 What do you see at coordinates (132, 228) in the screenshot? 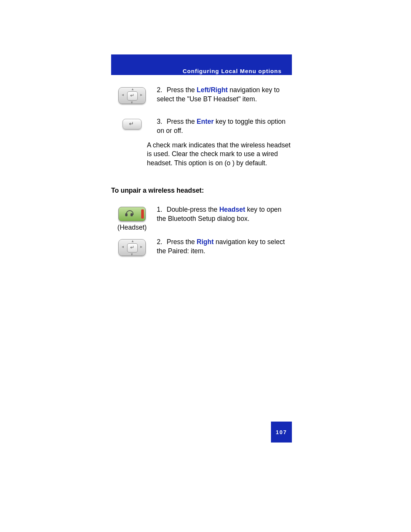
I see `headset-caption: (Headset)` at bounding box center [132, 228].